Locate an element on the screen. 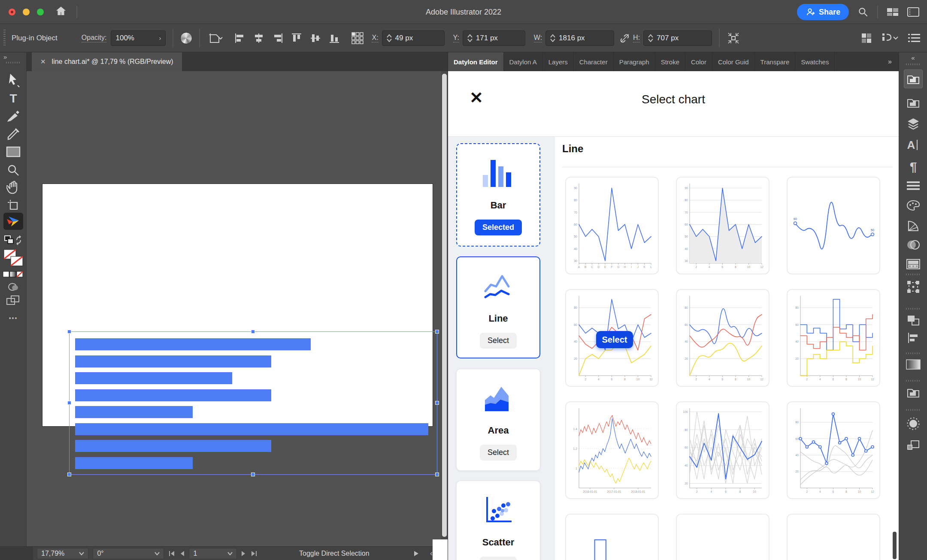 Image resolution: width=927 pixels, height=560 pixels. y-field: 171 px is located at coordinates (494, 38).